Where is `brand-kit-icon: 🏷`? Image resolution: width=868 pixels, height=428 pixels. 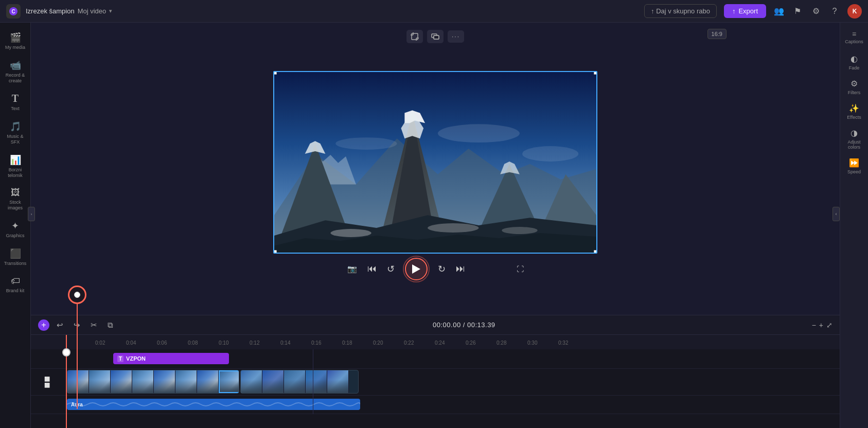
brand-kit-icon: 🏷 is located at coordinates (15, 281).